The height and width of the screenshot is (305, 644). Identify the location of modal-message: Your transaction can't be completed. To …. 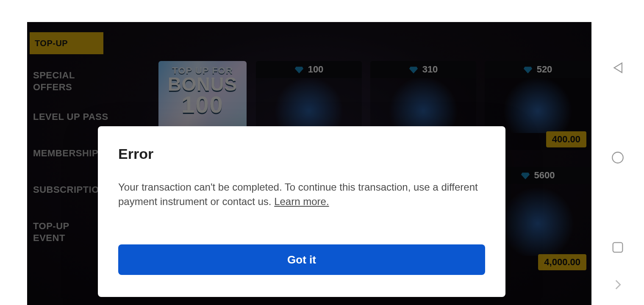
(302, 194).